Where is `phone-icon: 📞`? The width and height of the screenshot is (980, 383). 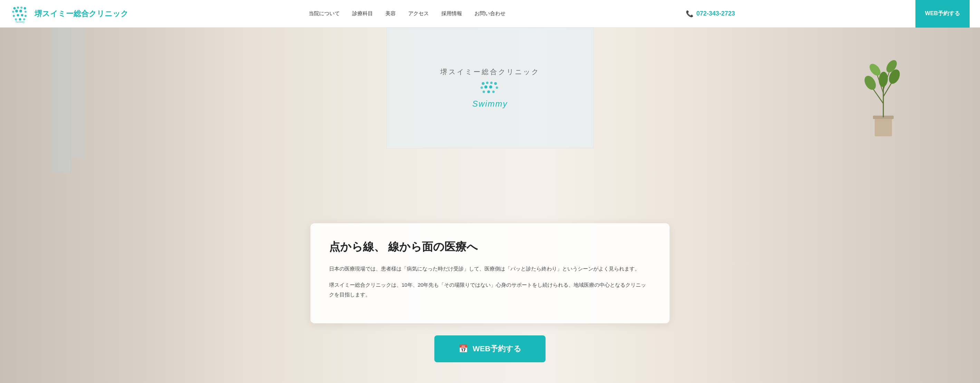
phone-icon: 📞 is located at coordinates (690, 14).